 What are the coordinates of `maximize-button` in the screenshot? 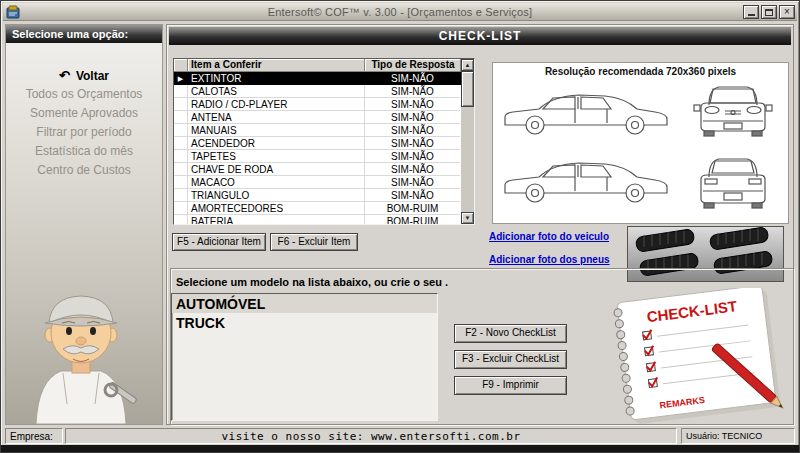 It's located at (769, 12).